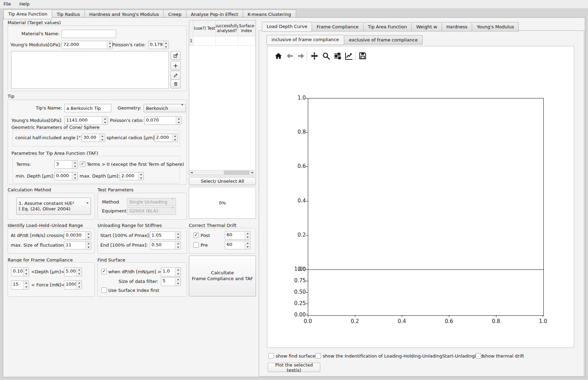 This screenshot has height=380, width=588. What do you see at coordinates (158, 45) in the screenshot?
I see `material-poisson-spinbox: 0.1790` at bounding box center [158, 45].